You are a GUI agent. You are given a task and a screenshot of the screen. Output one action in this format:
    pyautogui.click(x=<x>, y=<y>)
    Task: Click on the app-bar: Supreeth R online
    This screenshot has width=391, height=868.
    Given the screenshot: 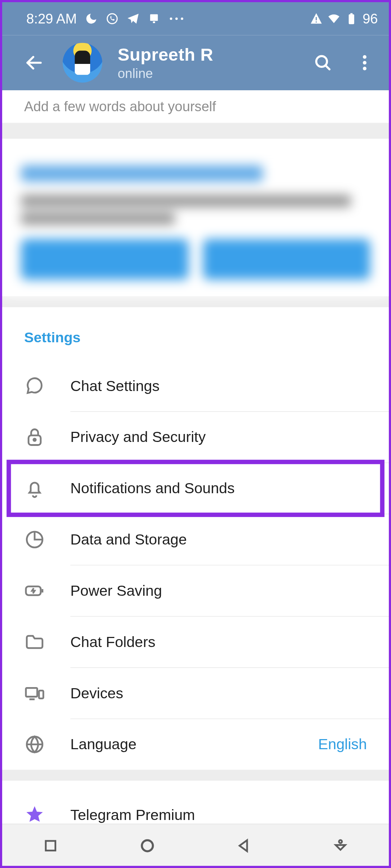 What is the action you would take?
    pyautogui.click(x=196, y=63)
    